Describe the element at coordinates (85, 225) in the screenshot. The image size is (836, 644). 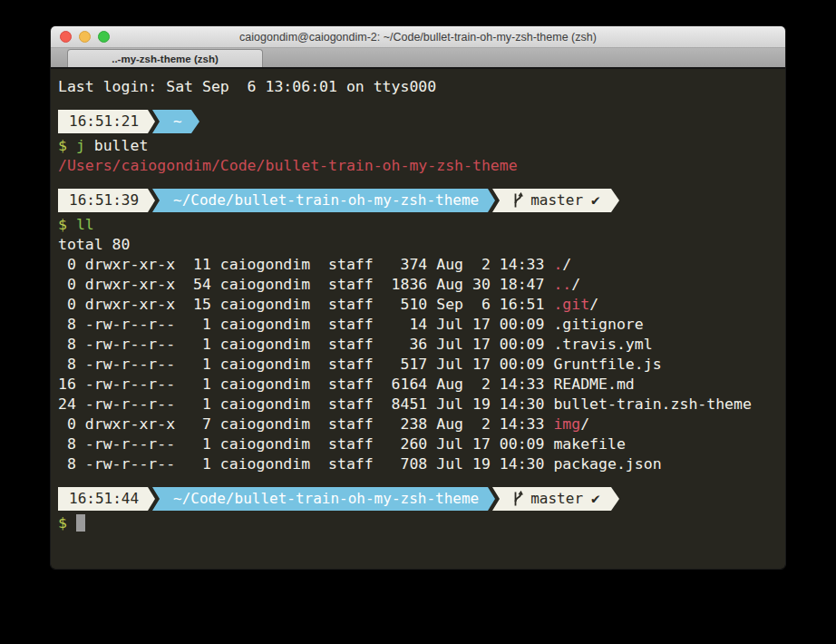
I see `command-text: ll` at that location.